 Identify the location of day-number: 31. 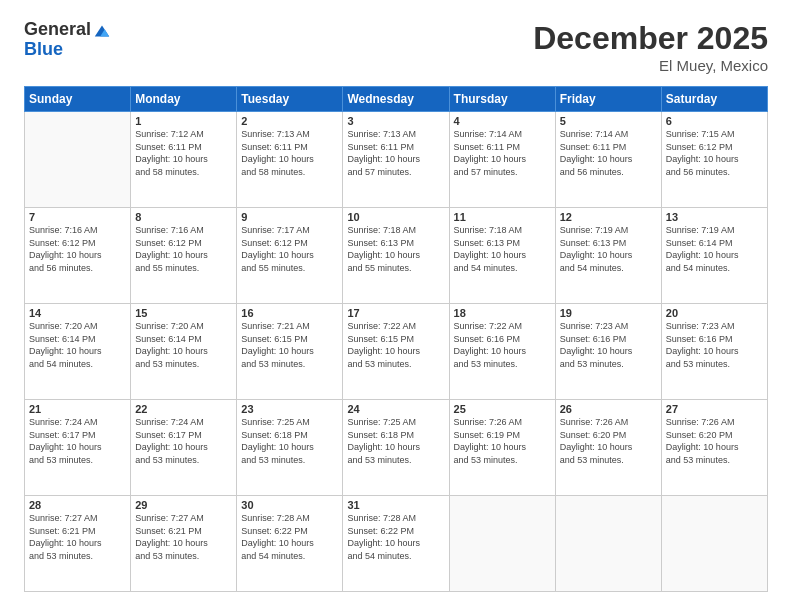
(396, 505).